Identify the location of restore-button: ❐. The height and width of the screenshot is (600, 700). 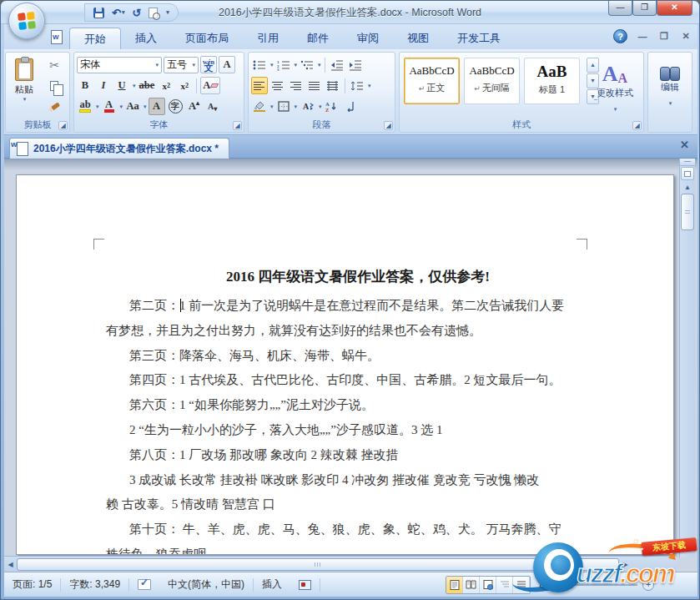
(644, 8).